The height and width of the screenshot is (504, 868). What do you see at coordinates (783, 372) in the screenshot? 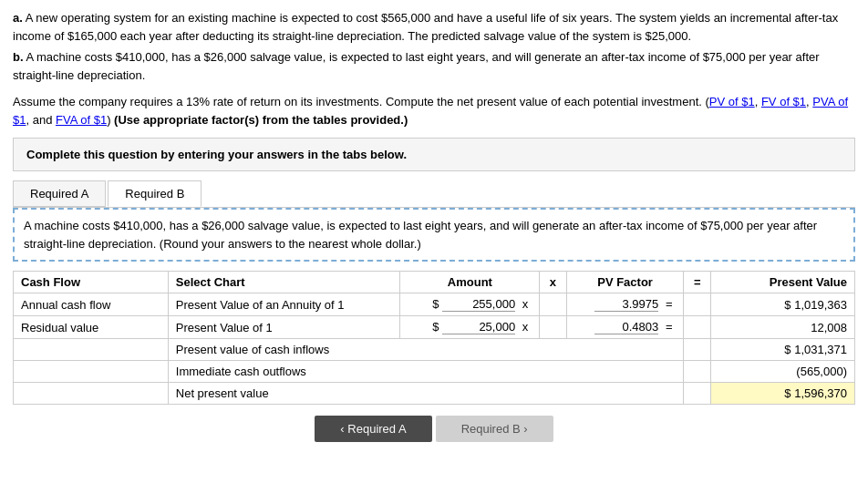
I see `subtotal-value-outflows: (565,000)` at bounding box center [783, 372].